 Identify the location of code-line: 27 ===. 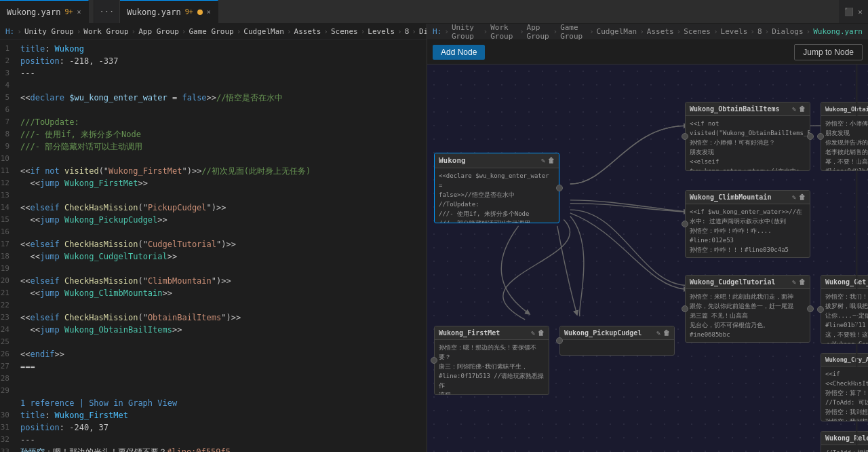
(213, 366).